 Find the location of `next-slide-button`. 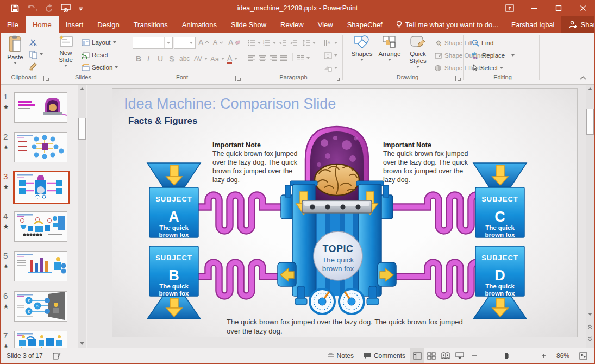

next-slide-button is located at coordinates (590, 338).